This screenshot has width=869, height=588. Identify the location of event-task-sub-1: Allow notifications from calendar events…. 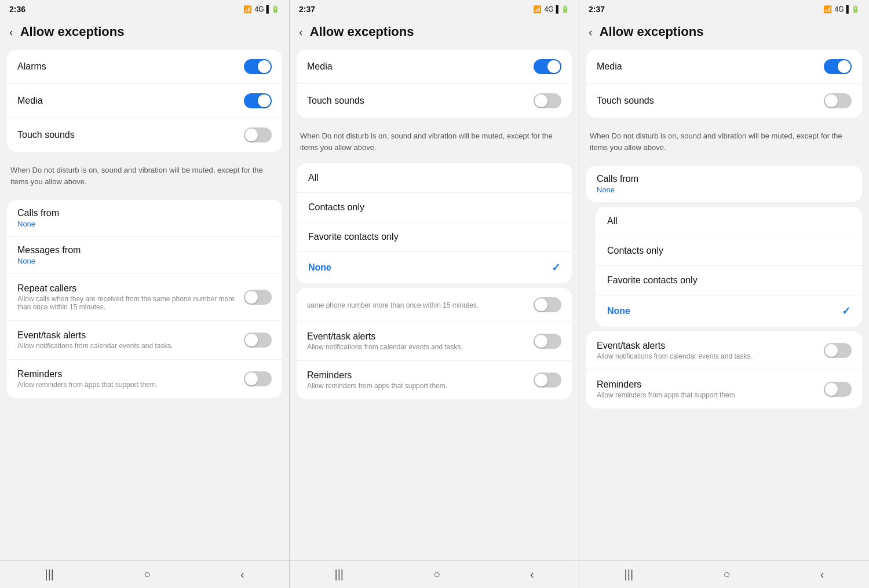
(127, 346).